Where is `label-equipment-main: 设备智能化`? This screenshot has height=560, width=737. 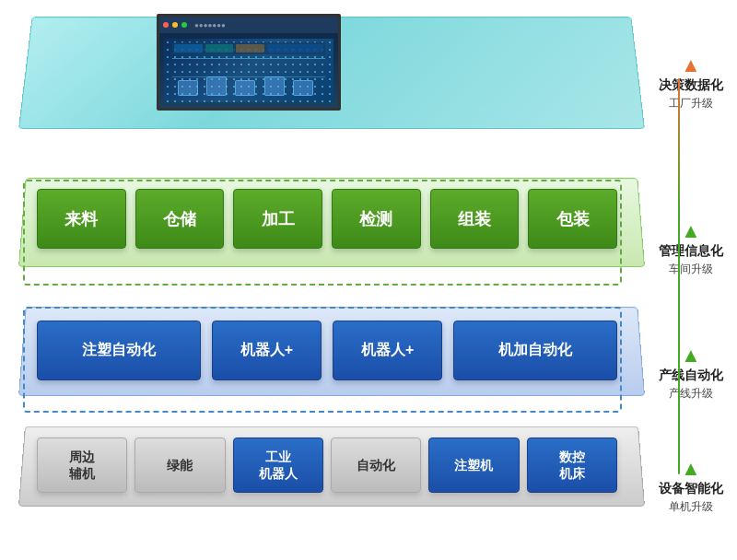 label-equipment-main: 设备智能化 is located at coordinates (691, 489).